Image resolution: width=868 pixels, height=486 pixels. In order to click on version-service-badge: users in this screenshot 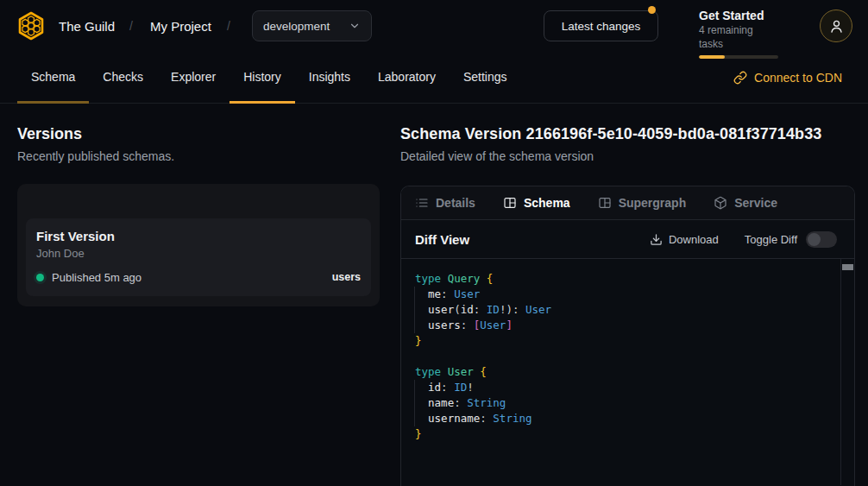, I will do `click(347, 277)`.